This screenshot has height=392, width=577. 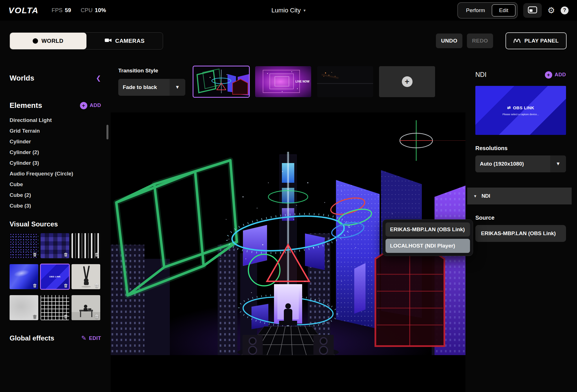 I want to click on camera-icon, so click(x=108, y=41).